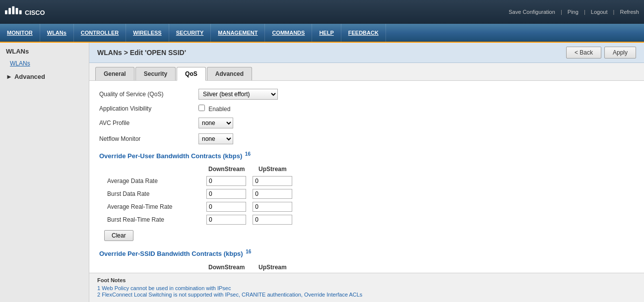 The height and width of the screenshot is (302, 644). What do you see at coordinates (322, 33) in the screenshot?
I see `nav-bar: MONITOR WLANs CONTROLLER WIRELESS SECURI…` at bounding box center [322, 33].